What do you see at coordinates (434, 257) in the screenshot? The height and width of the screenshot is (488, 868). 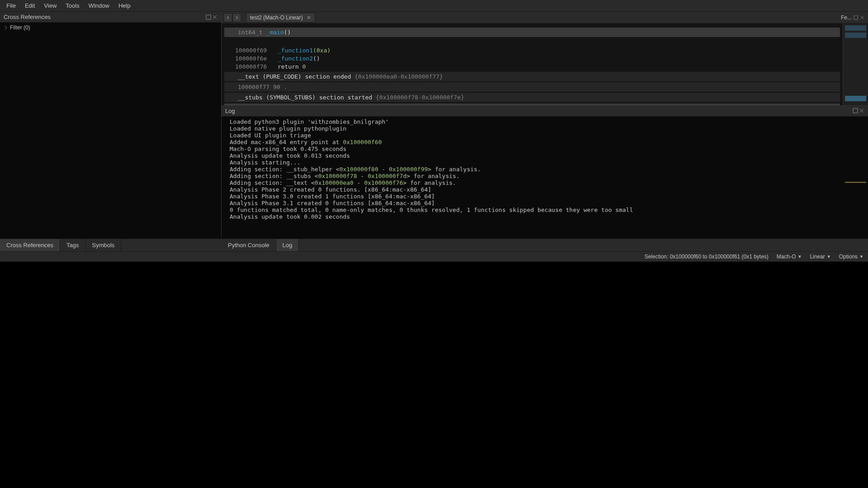 I see `statusbar: Selection: 0x100000f60 to 0x100000f61 (0…` at bounding box center [434, 257].